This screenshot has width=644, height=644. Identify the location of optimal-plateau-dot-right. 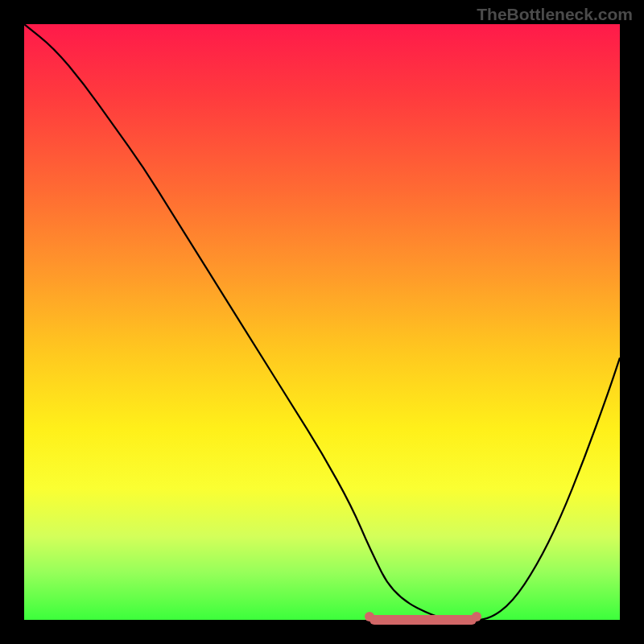
(477, 617).